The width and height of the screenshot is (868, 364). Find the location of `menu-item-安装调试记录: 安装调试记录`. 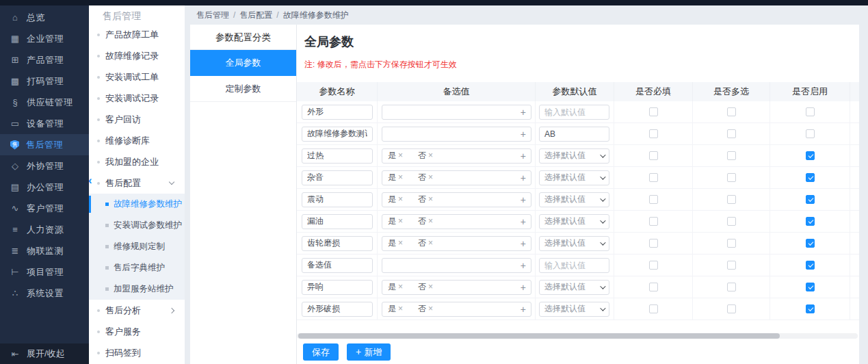

menu-item-安装调试记录: 安装调试记录 is located at coordinates (137, 99).